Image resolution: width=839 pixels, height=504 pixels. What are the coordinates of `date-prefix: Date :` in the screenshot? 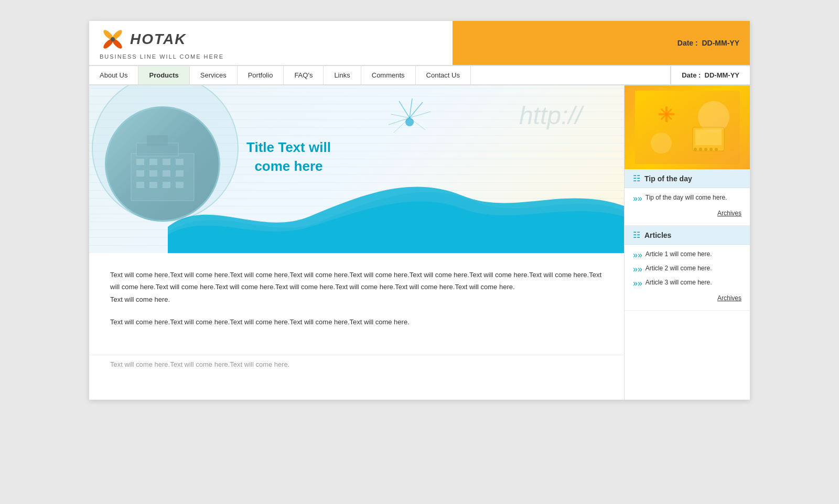 It's located at (688, 43).